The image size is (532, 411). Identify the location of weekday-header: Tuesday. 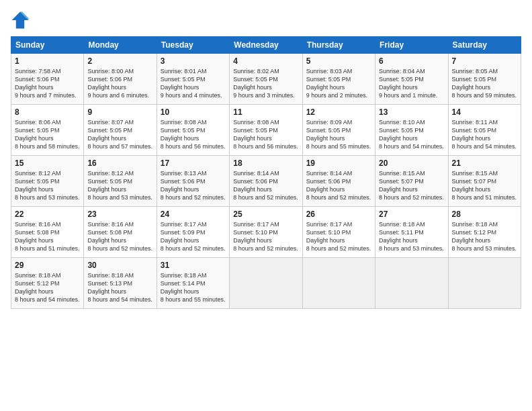
(193, 46).